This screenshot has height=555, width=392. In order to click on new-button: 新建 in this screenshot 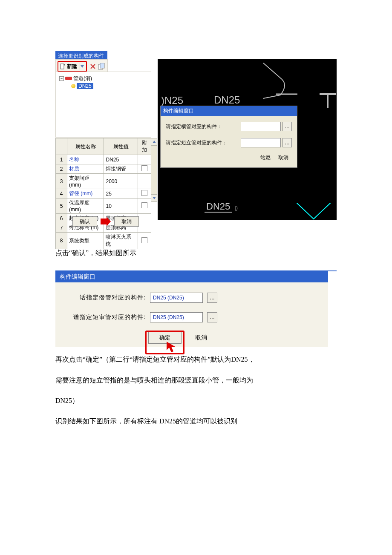, I will do `click(72, 66)`.